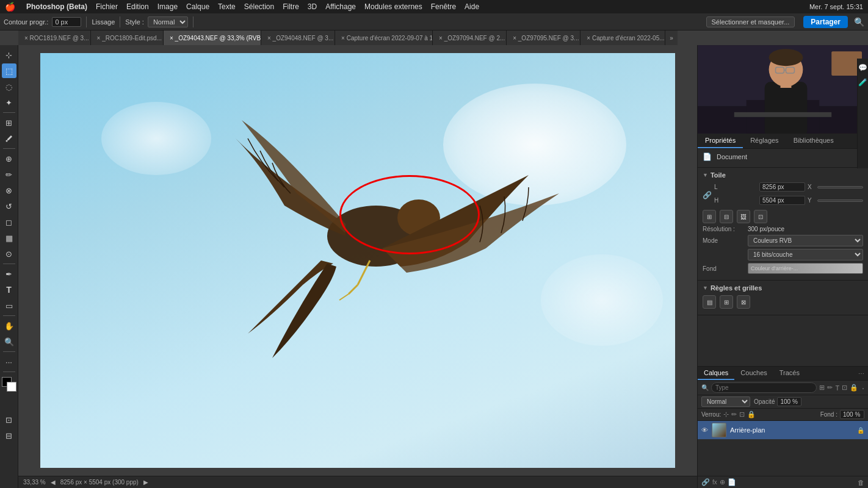  What do you see at coordinates (393, 7) in the screenshot?
I see `menu-modules: Modules externes` at bounding box center [393, 7].